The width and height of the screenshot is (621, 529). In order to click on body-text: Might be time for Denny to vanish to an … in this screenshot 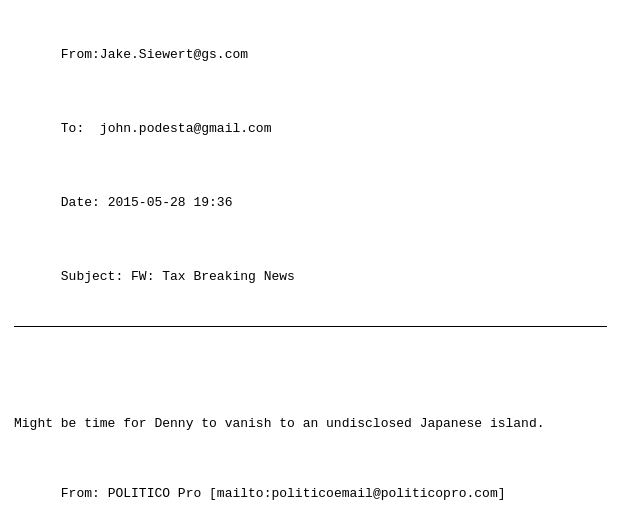, I will do `click(310, 424)`.